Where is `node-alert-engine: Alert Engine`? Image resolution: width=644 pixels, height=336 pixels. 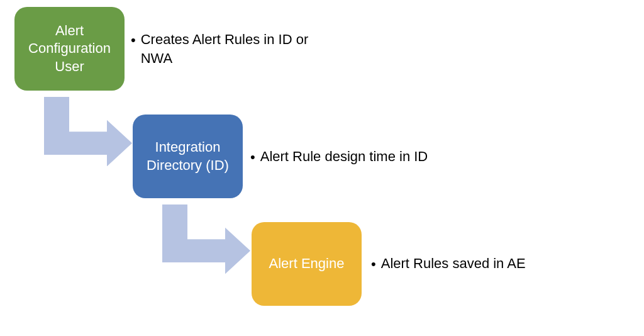 node-alert-engine: Alert Engine is located at coordinates (307, 264).